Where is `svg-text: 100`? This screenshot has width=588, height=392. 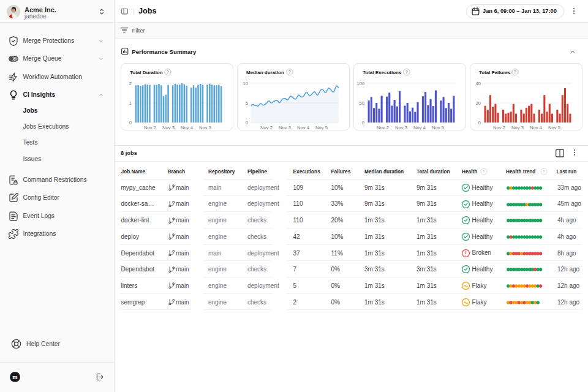 svg-text: 100 is located at coordinates (360, 83).